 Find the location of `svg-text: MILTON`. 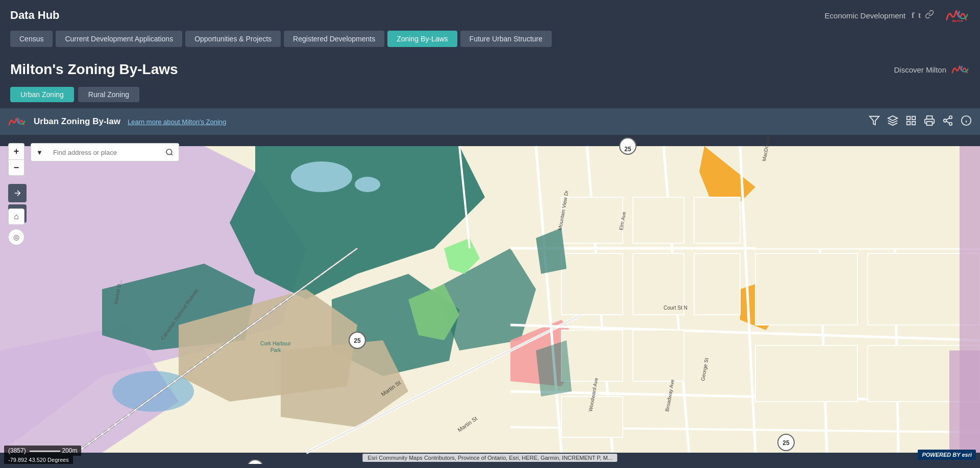

svg-text: MILTON is located at coordinates (958, 21).